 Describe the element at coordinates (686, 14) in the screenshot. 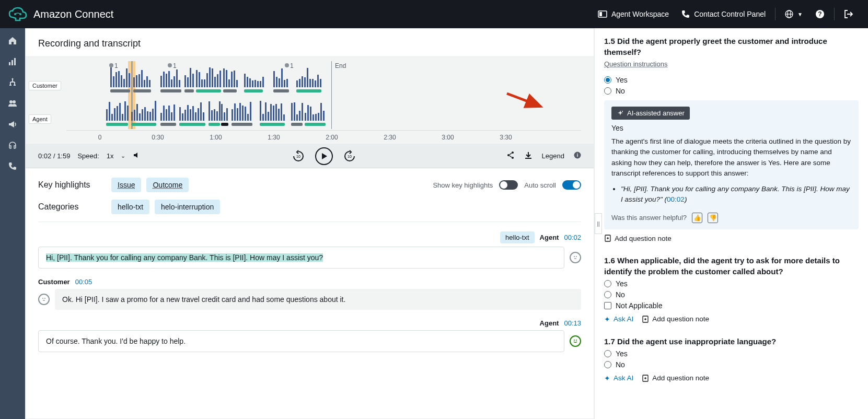

I see `phone-icon` at that location.